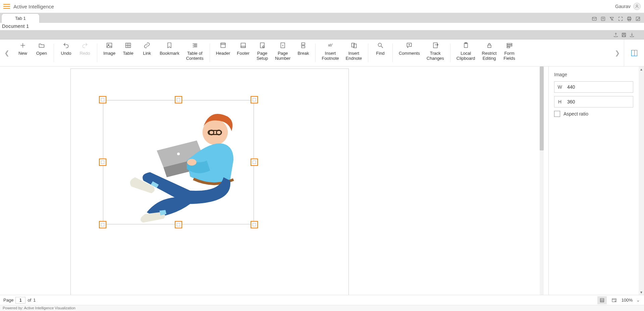  What do you see at coordinates (509, 53) in the screenshot?
I see `form-fields-button: Form Fields` at bounding box center [509, 53].